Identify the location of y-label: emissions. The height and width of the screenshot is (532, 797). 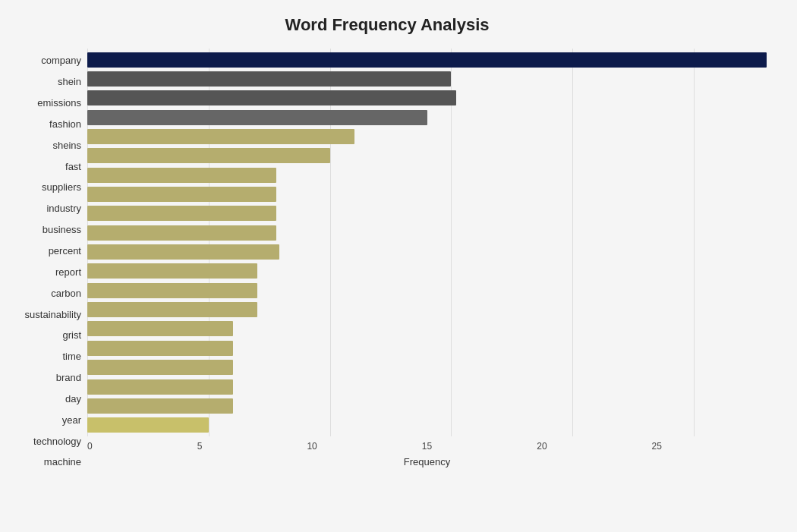
(59, 103).